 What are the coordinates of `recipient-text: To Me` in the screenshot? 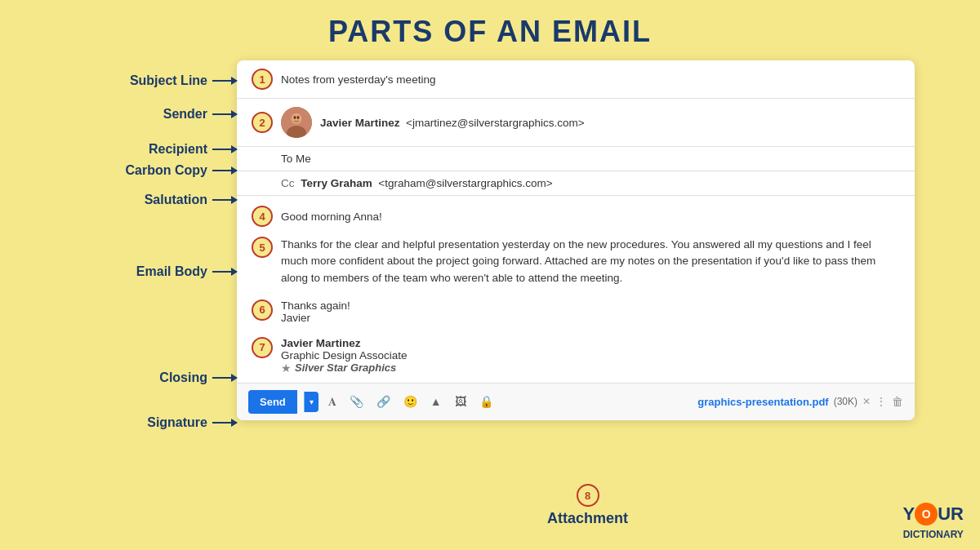 It's located at (296, 158).